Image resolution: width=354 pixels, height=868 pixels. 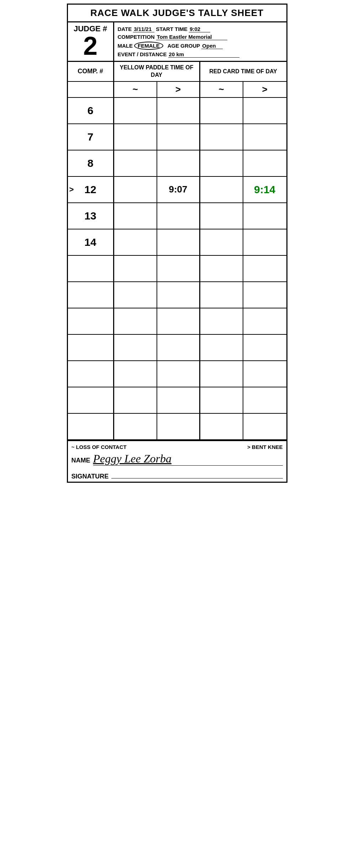 I want to click on comp-cell: 14, so click(x=91, y=242).